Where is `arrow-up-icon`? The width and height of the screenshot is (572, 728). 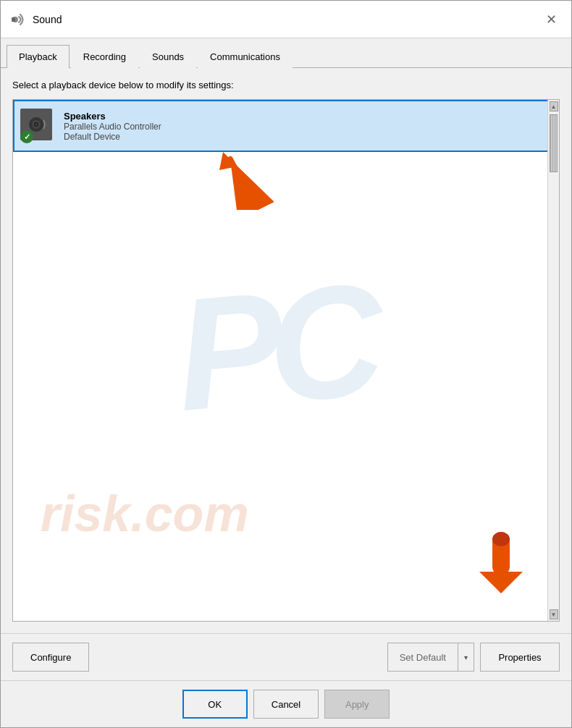
arrow-up-icon is located at coordinates (245, 177).